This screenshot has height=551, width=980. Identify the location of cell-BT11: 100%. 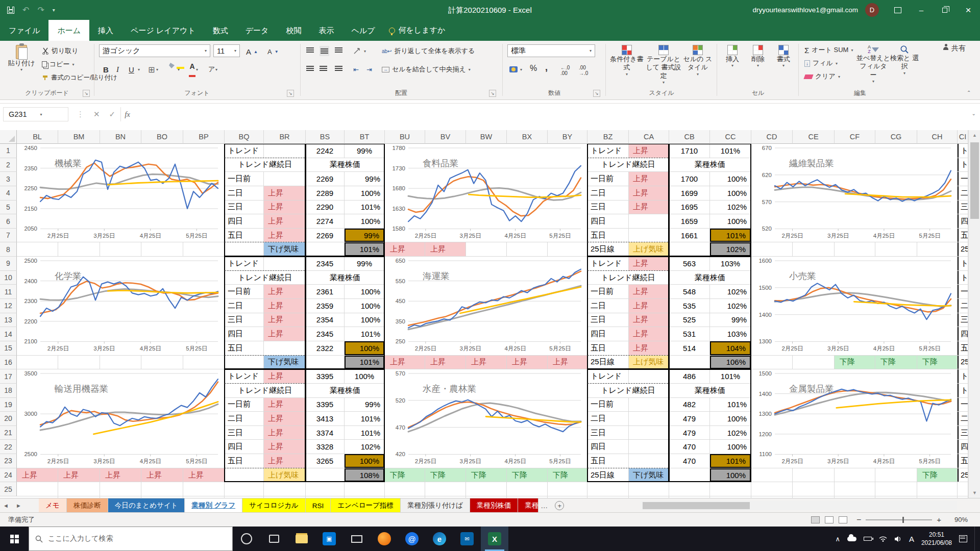
(364, 292).